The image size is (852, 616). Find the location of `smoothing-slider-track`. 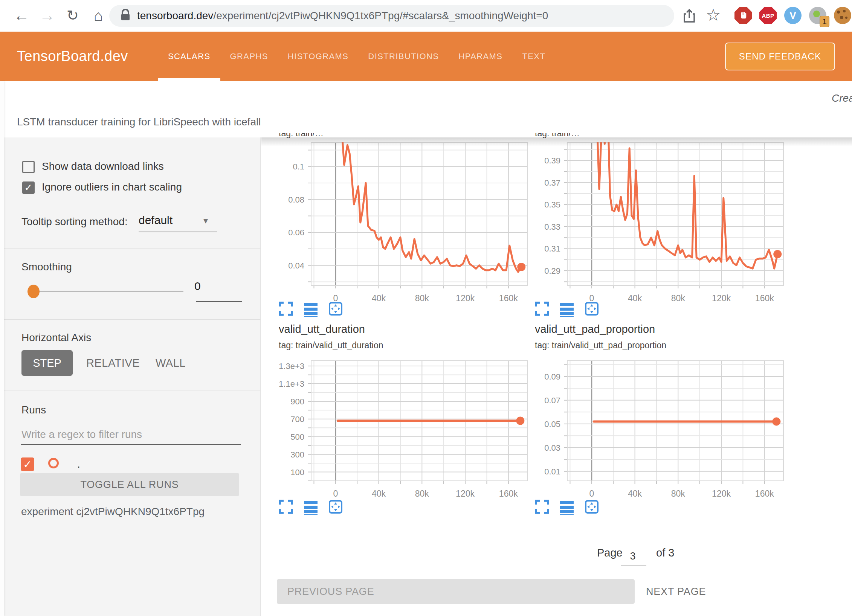

smoothing-slider-track is located at coordinates (108, 291).